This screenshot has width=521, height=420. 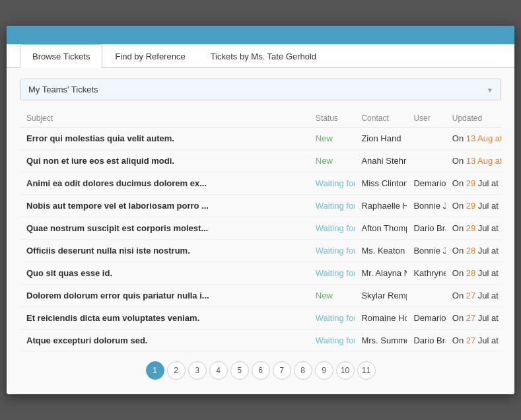 I want to click on table-row: Atque excepturi dolorum sed.Waiting for …, so click(x=260, y=341).